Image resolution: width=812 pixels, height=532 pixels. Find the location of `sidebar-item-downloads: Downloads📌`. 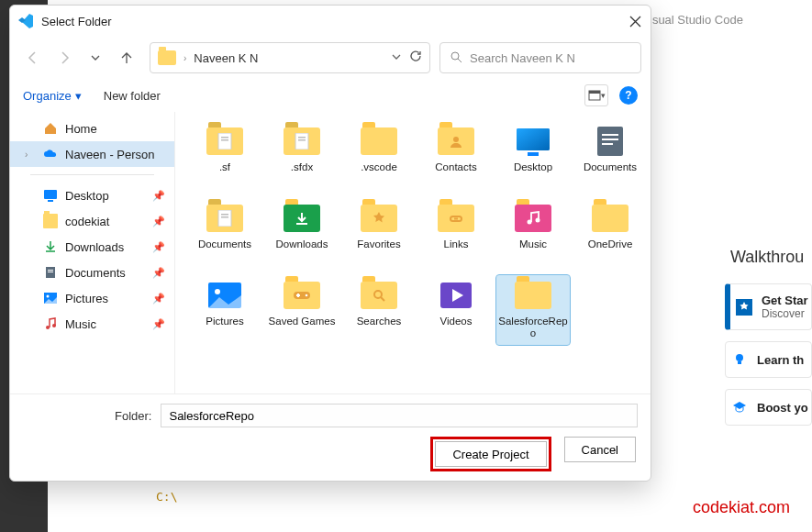

sidebar-item-downloads: Downloads📌 is located at coordinates (92, 247).